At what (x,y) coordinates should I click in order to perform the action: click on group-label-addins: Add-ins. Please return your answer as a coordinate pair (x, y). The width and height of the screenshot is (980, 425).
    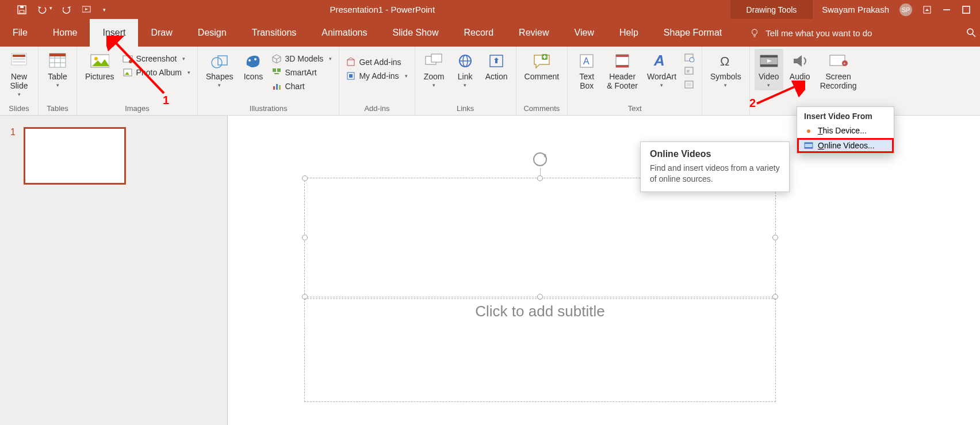
    Looking at the image, I should click on (377, 109).